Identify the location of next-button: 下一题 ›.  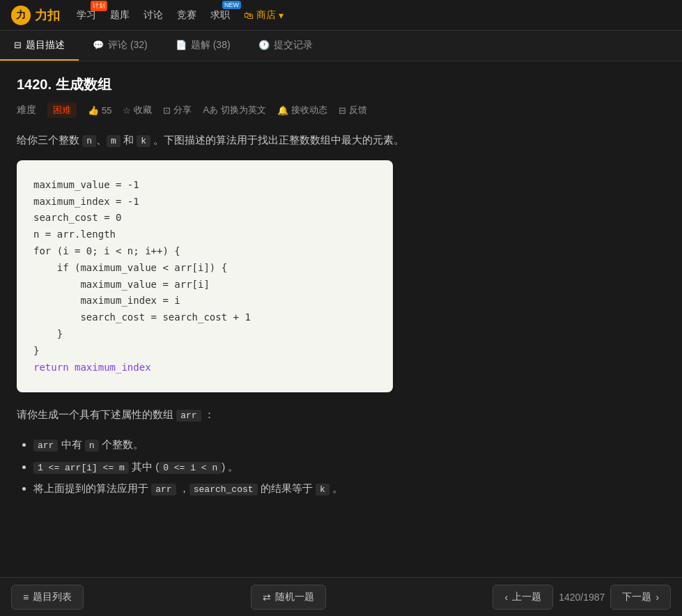
(641, 597).